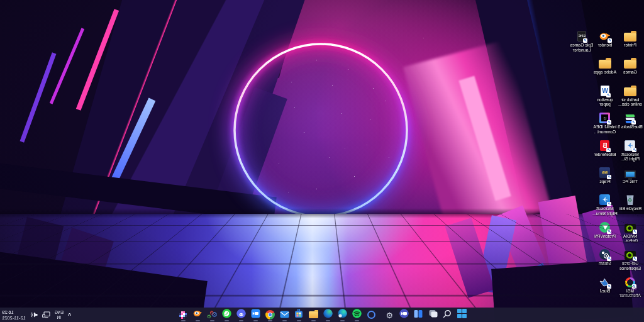  Describe the element at coordinates (605, 122) in the screenshot. I see `desktop-icon-intellij-idea-community: IJ↗IntelliJ IDEA Communi...` at that location.